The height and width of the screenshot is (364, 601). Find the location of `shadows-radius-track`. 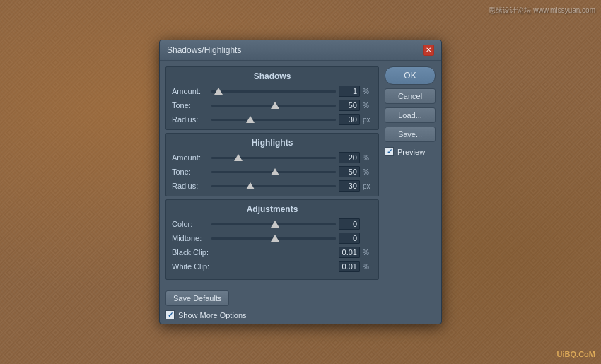

shadows-radius-track is located at coordinates (274, 120).